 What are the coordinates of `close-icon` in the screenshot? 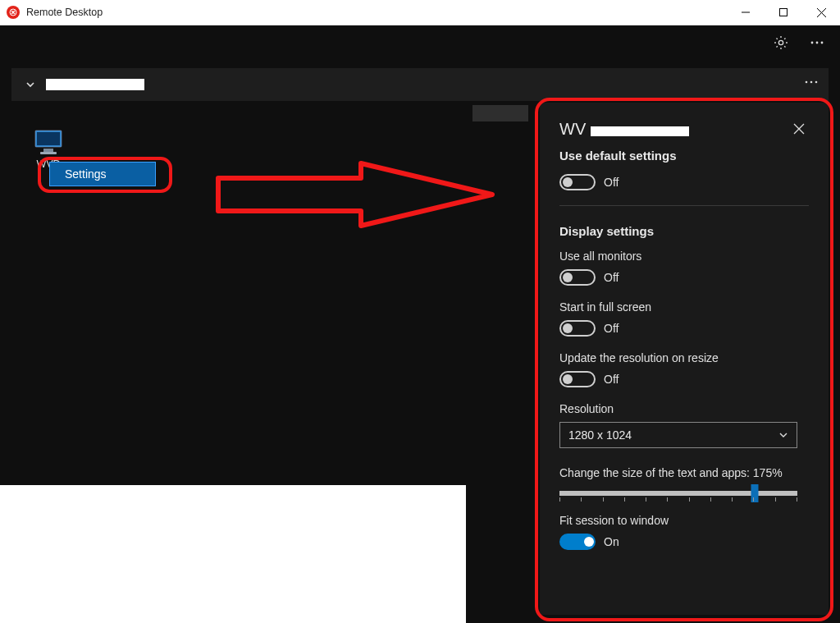 It's located at (799, 129).